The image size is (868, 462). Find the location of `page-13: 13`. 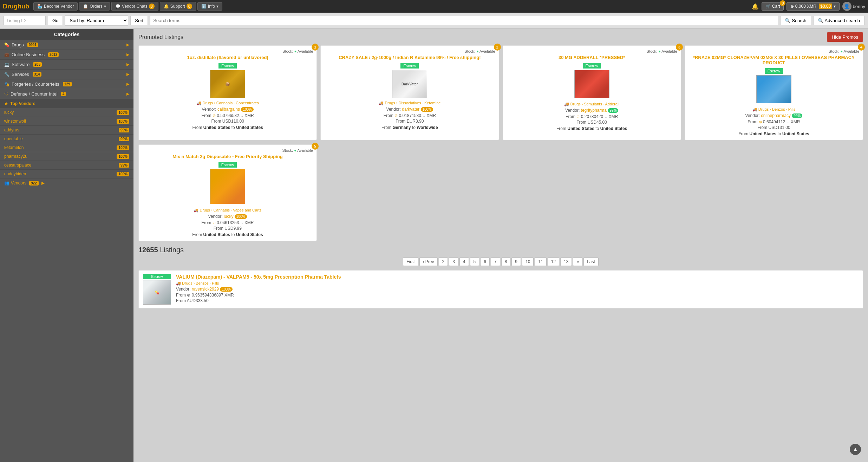

page-13: 13 is located at coordinates (566, 262).